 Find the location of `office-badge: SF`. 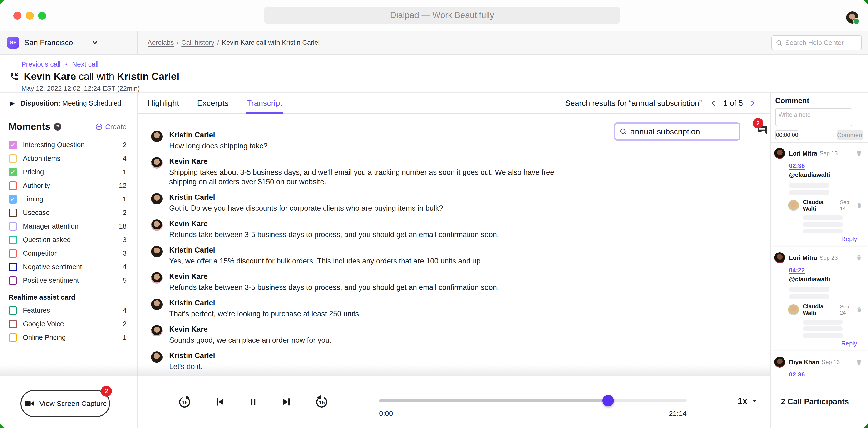

office-badge: SF is located at coordinates (13, 42).